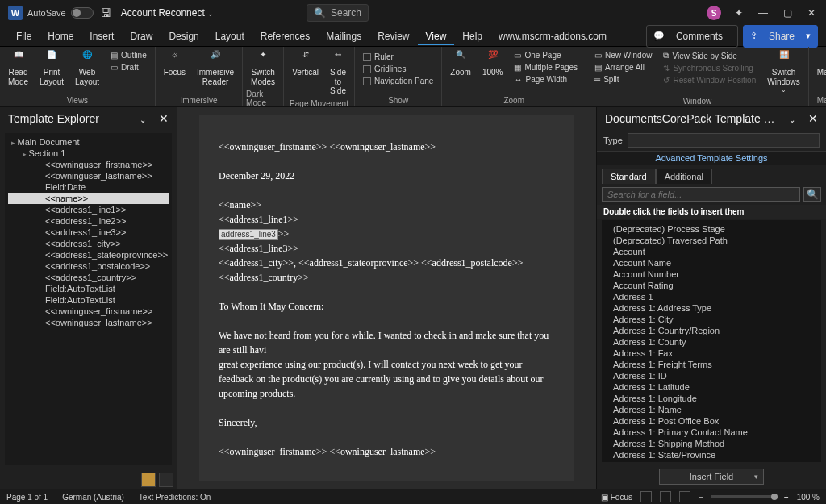  What do you see at coordinates (711, 477) in the screenshot?
I see `insert-field-dropdown: Insert Field` at bounding box center [711, 477].